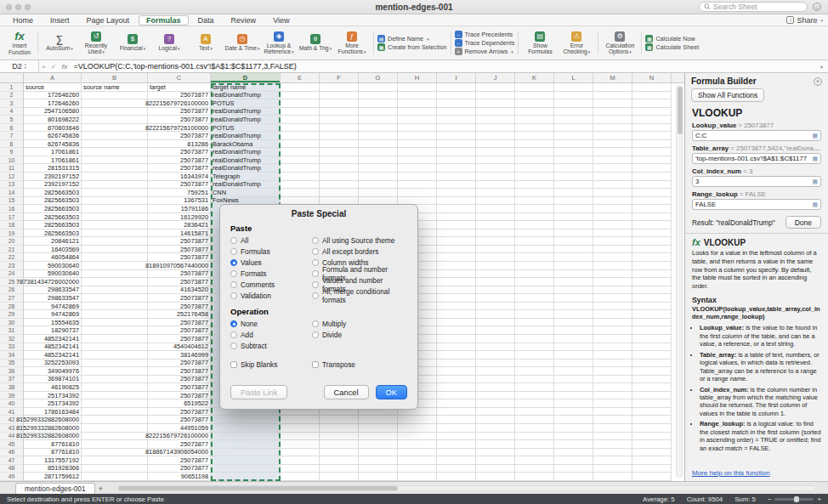 This screenshot has width=828, height=504. What do you see at coordinates (753, 7) in the screenshot?
I see `search-input: Search Sheet` at bounding box center [753, 7].